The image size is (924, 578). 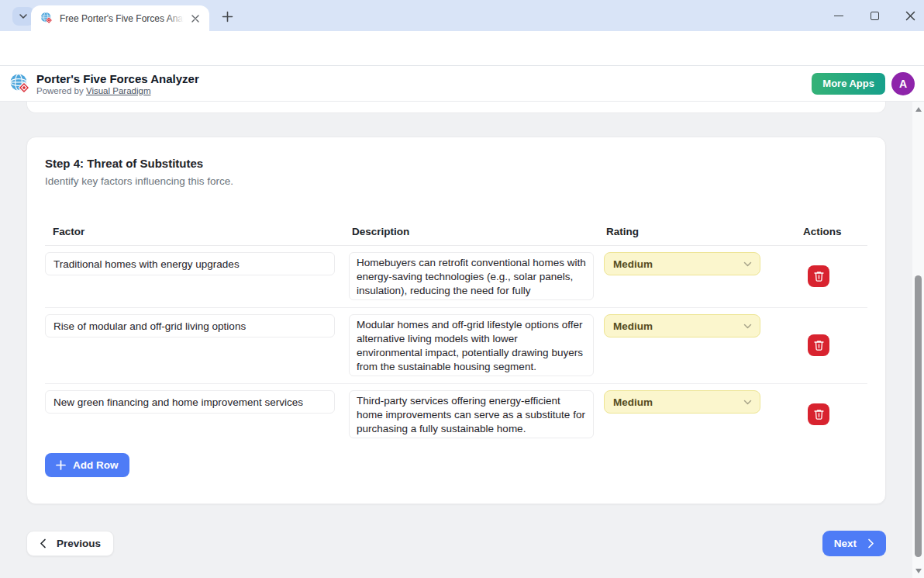 What do you see at coordinates (96, 466) in the screenshot?
I see `add-row-label: Add Row` at bounding box center [96, 466].